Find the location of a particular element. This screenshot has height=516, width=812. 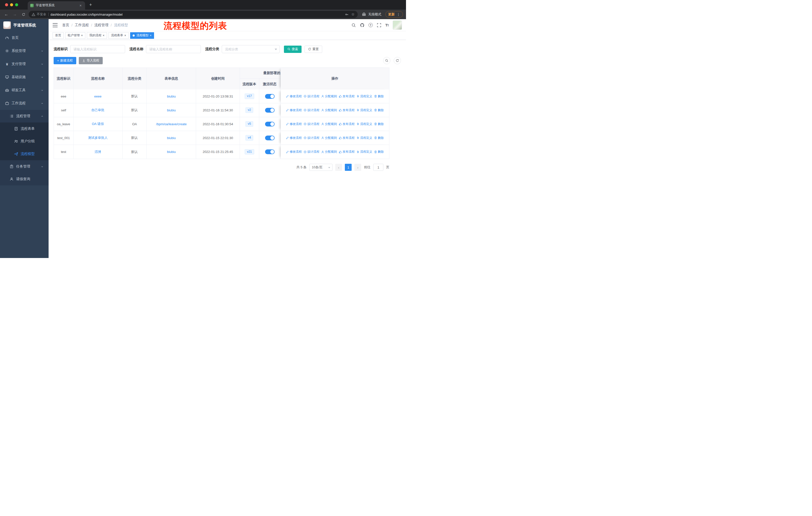

breadcrumb-item: 首页 is located at coordinates (65, 25).